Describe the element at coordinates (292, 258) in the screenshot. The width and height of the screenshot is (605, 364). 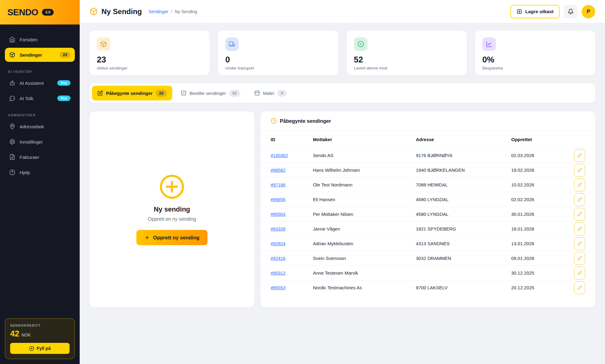
I see `shipment-id-link: #92416` at that location.